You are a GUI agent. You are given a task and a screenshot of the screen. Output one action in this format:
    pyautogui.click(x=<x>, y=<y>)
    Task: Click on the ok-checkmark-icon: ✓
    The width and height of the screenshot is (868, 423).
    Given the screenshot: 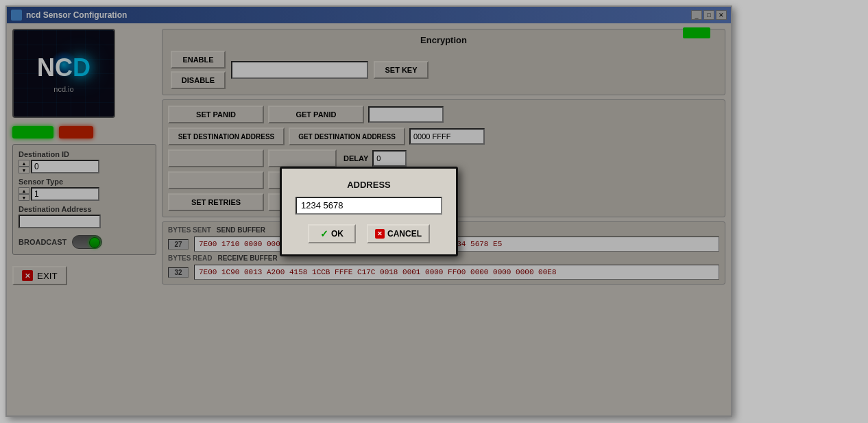 What is the action you would take?
    pyautogui.click(x=324, y=234)
    